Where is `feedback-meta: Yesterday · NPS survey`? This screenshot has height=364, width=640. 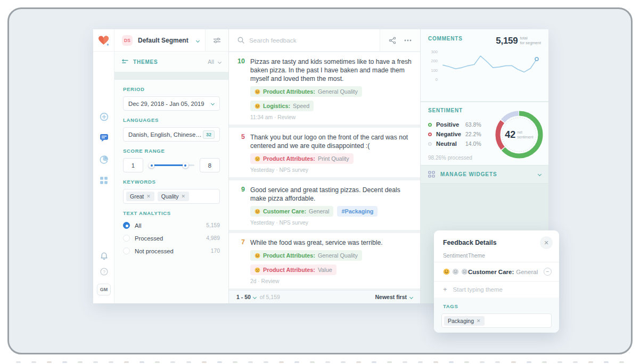 feedback-meta: Yesterday · NPS survey is located at coordinates (331, 222).